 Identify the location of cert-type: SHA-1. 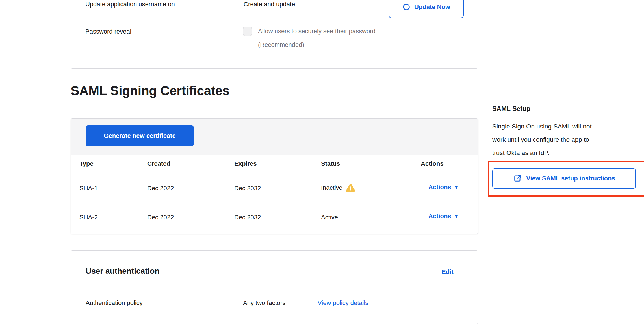
(89, 188).